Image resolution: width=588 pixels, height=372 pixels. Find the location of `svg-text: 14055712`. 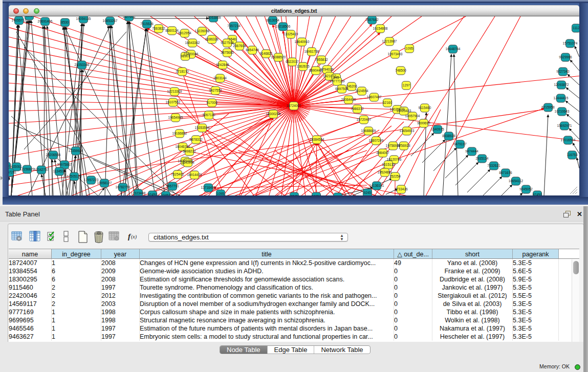

svg-text: 14055712 is located at coordinates (19, 20).